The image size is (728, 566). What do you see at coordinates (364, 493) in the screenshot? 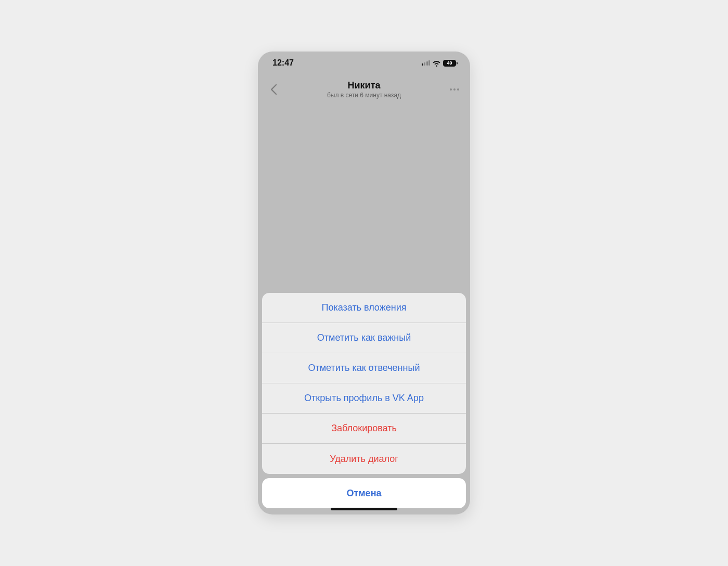
I see `cancel-label: Отмена` at bounding box center [364, 493].